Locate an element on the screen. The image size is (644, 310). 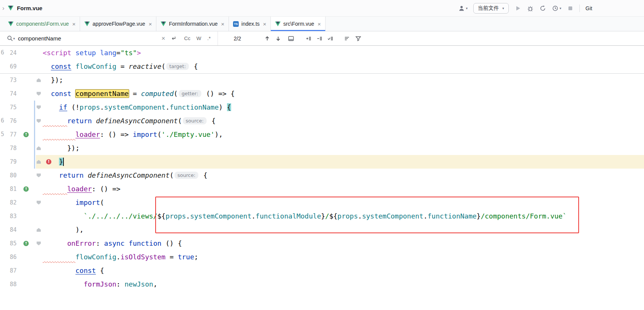
code-text: }); is located at coordinates (53, 80).